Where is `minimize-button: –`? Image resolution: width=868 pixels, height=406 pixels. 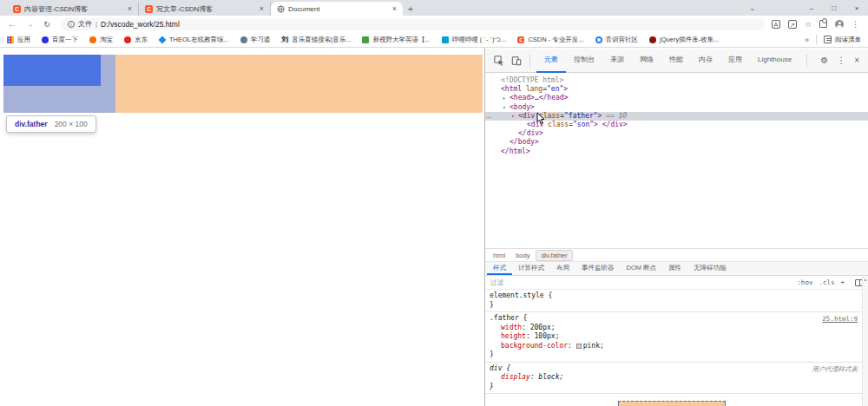 minimize-button: – is located at coordinates (812, 9).